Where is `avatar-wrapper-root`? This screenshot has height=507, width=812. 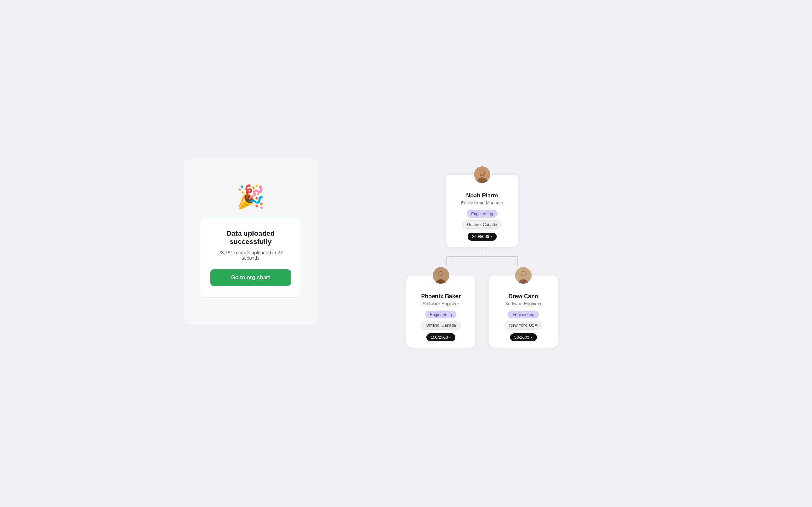 avatar-wrapper-root is located at coordinates (482, 174).